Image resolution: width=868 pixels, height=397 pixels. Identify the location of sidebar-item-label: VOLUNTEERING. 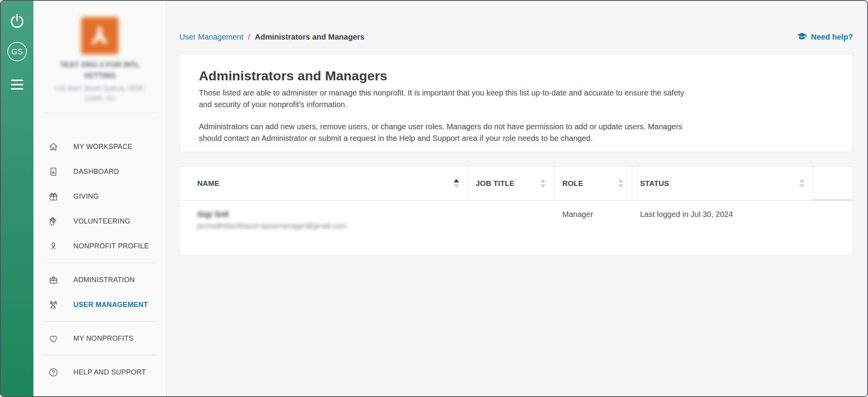
(102, 221).